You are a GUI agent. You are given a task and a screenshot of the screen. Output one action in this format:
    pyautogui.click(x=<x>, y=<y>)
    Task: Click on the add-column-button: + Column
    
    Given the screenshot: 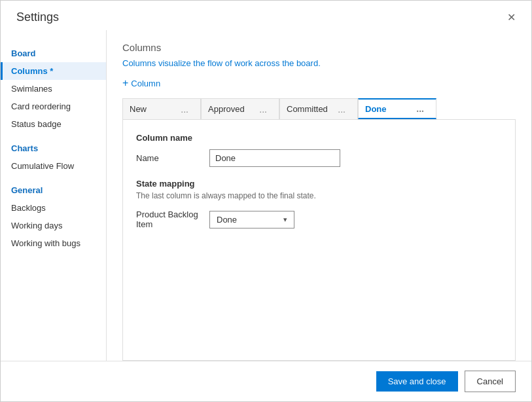 What is the action you would take?
    pyautogui.click(x=319, y=83)
    